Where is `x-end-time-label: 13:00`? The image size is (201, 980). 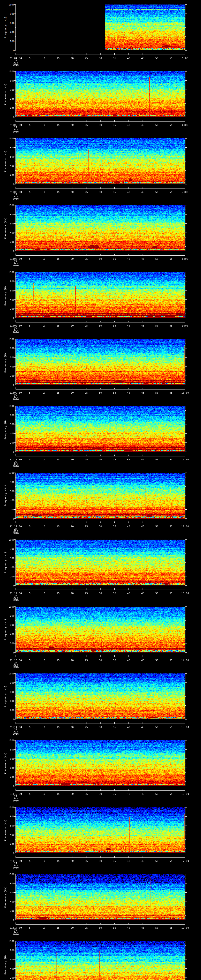
x-end-time-label: 13:00 is located at coordinates (185, 593).